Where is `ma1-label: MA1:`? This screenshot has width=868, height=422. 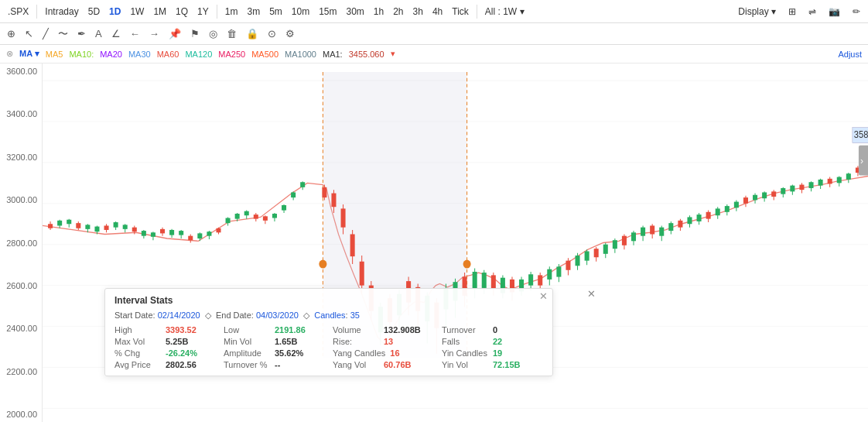 ma1-label: MA1: is located at coordinates (333, 54).